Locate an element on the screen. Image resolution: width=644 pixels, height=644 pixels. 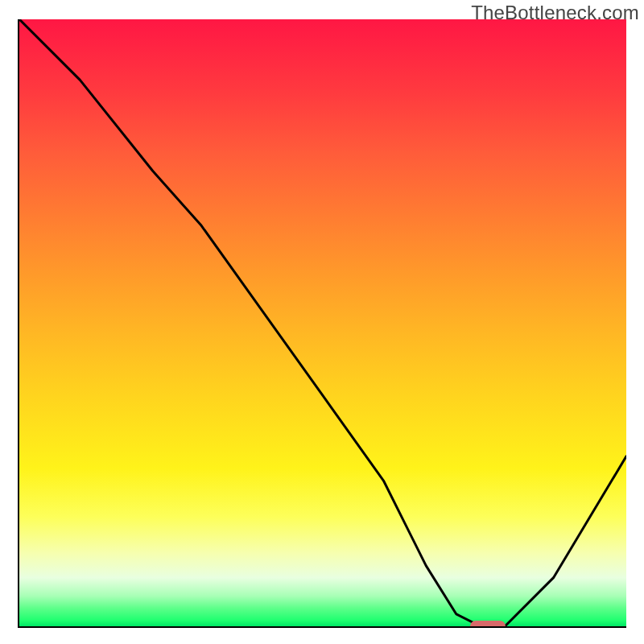
watermark-text: TheBottleneck.com is located at coordinates (555, 13).